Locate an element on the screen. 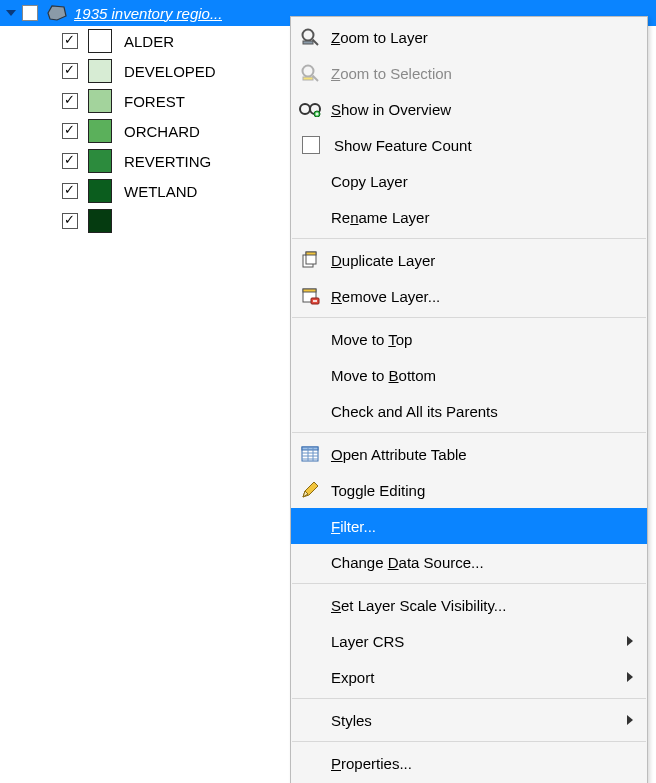 This screenshot has width=656, height=783. menu-item-label: Layer CRS is located at coordinates (479, 642).